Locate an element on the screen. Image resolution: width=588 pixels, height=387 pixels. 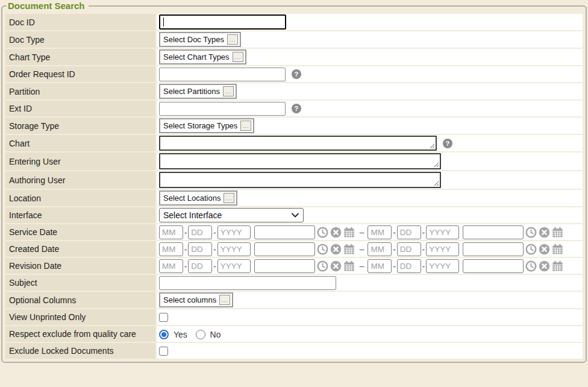
chart-textarea is located at coordinates (298, 143).